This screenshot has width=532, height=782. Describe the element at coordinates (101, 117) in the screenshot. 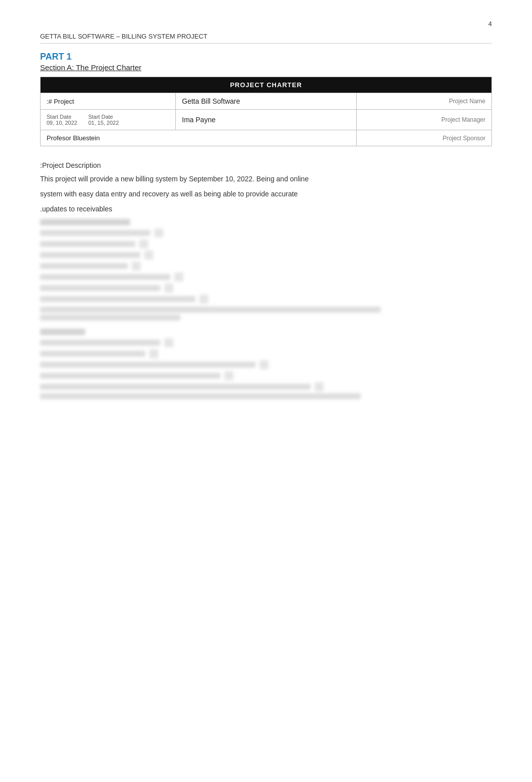

I see `start-date-label-2: Start Date` at that location.